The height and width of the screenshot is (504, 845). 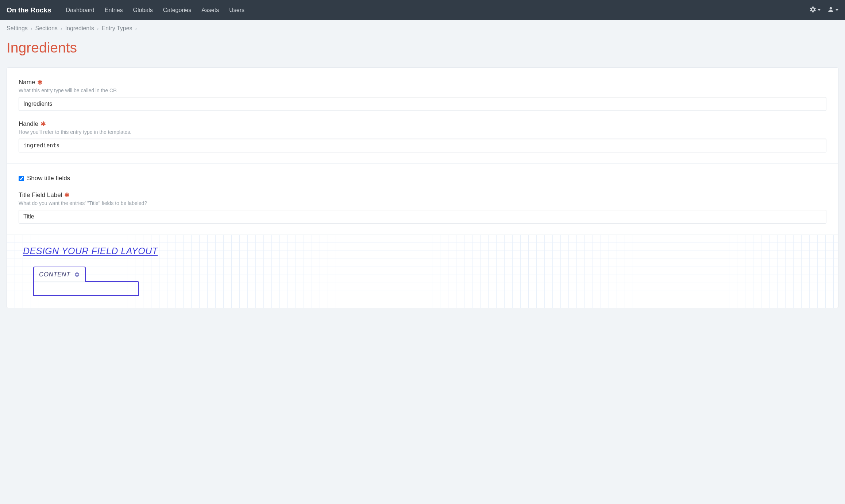 What do you see at coordinates (55, 275) in the screenshot?
I see `layout-tab-label: CONTENT` at bounding box center [55, 275].